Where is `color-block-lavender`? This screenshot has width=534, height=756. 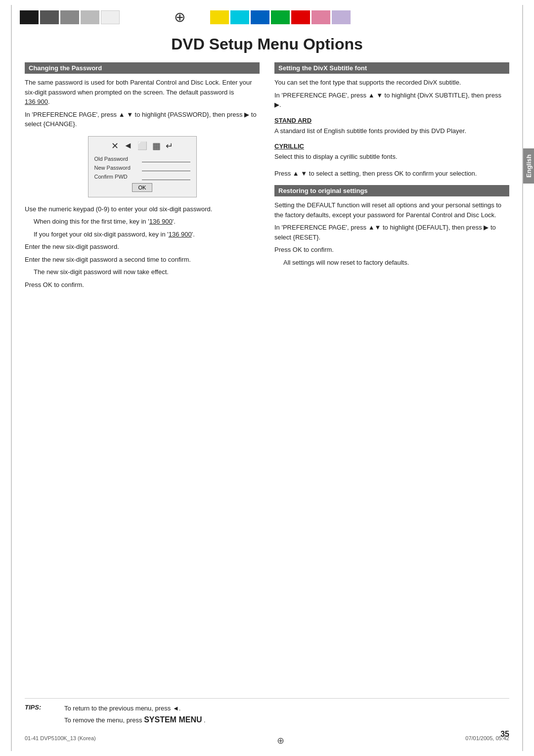
color-block-lavender is located at coordinates (341, 17).